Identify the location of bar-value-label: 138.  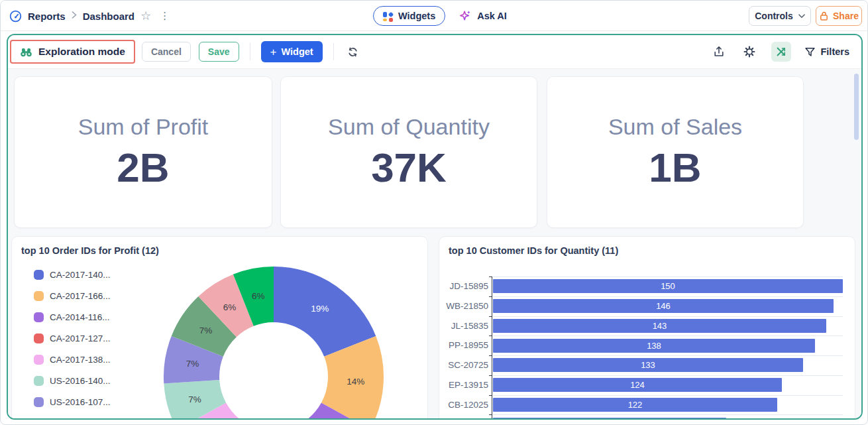
(654, 346).